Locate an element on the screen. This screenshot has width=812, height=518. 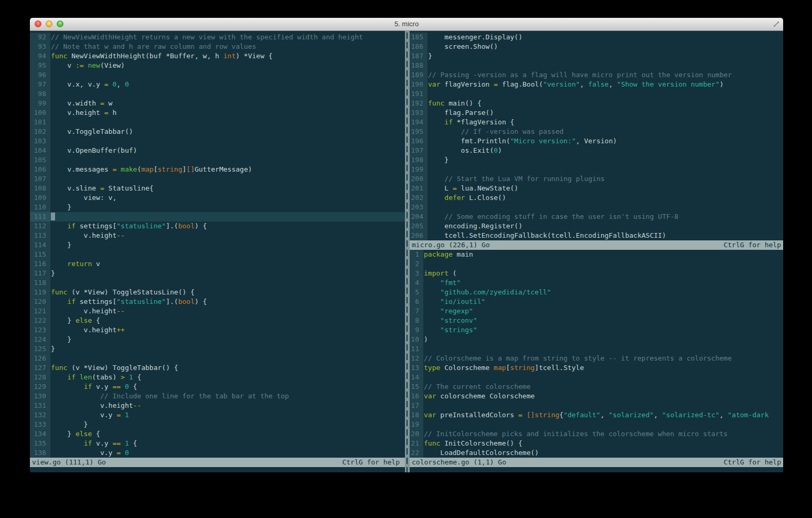
code-line: 10) is located at coordinates (596, 340).